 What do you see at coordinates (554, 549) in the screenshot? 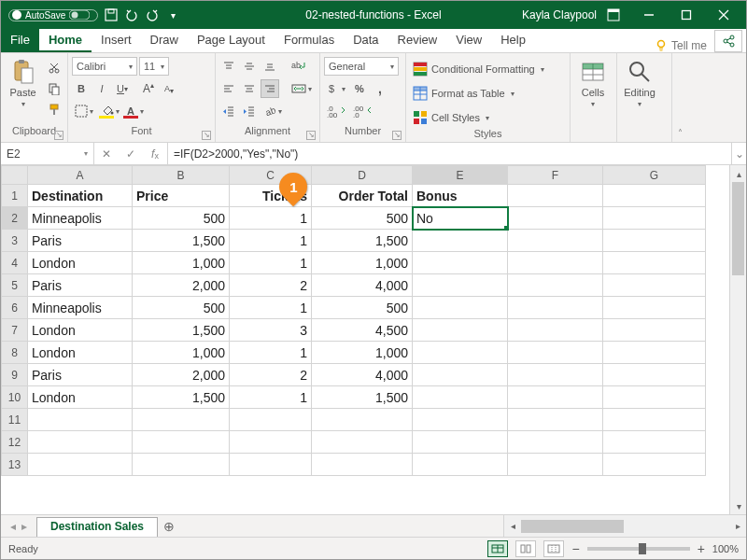
I see `view-page-break-button` at bounding box center [554, 549].